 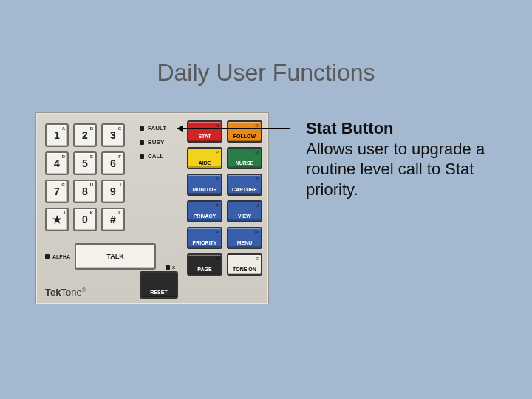 What do you see at coordinates (205, 189) in the screenshot?
I see `button-label: MONITOR` at bounding box center [205, 189].